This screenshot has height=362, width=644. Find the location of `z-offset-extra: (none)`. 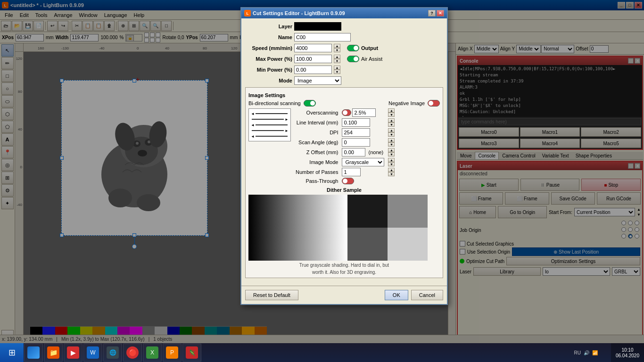

z-offset-extra: (none) is located at coordinates (376, 152).